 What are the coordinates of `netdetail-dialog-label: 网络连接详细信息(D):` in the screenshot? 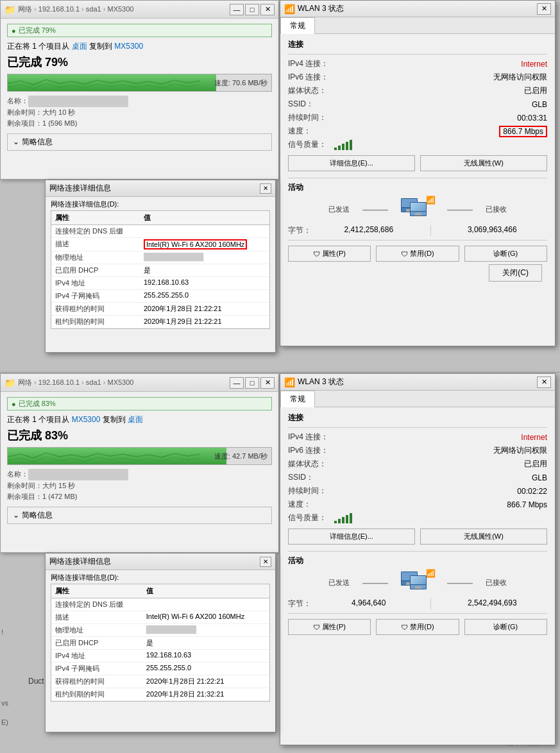 It's located at (160, 204).